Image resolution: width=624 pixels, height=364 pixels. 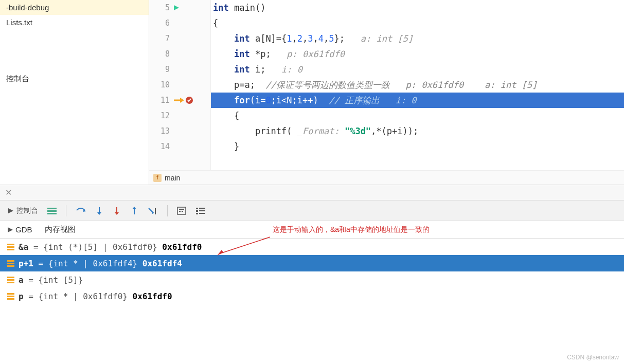 What do you see at coordinates (117, 211) in the screenshot?
I see `force-step-icon` at bounding box center [117, 211].